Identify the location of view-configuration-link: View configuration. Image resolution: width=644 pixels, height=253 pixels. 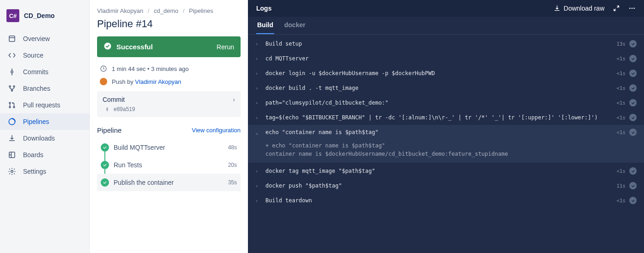
(216, 130).